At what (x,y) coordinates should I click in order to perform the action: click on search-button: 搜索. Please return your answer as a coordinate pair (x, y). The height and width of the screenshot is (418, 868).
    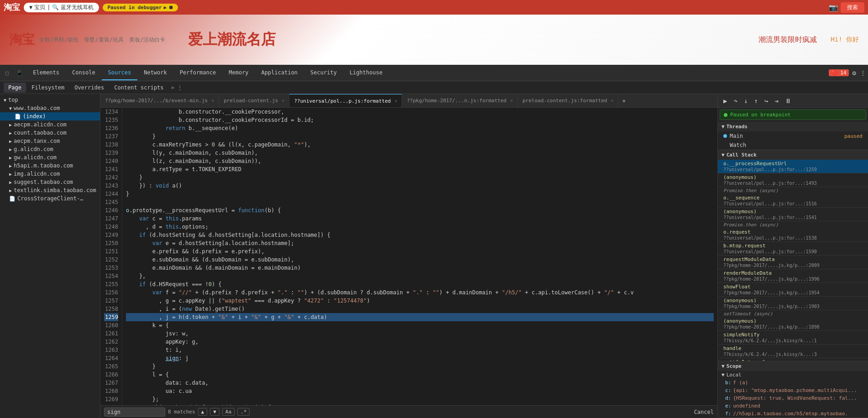
    Looking at the image, I should click on (852, 7).